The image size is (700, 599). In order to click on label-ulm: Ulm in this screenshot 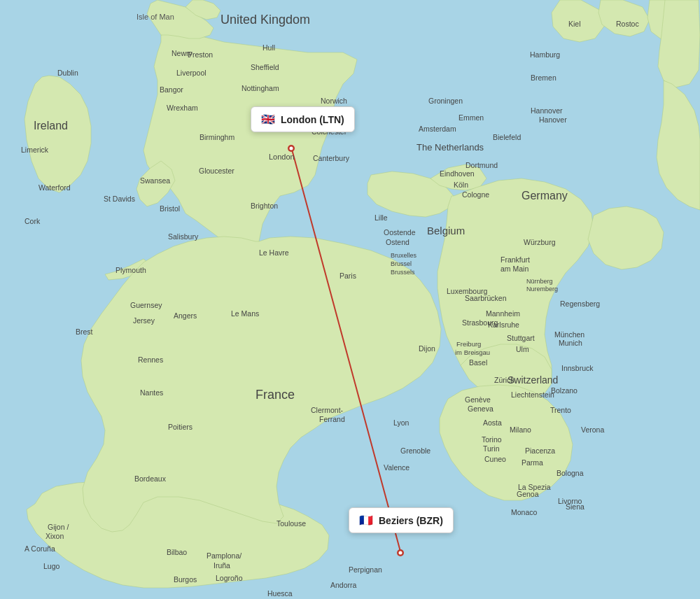, I will do `click(522, 349)`.